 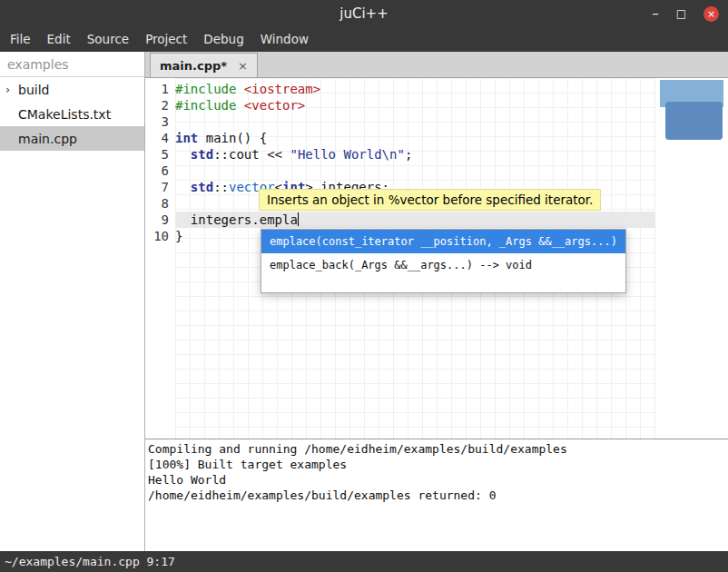 What do you see at coordinates (221, 187) in the screenshot?
I see `code-segment: ::` at bounding box center [221, 187].